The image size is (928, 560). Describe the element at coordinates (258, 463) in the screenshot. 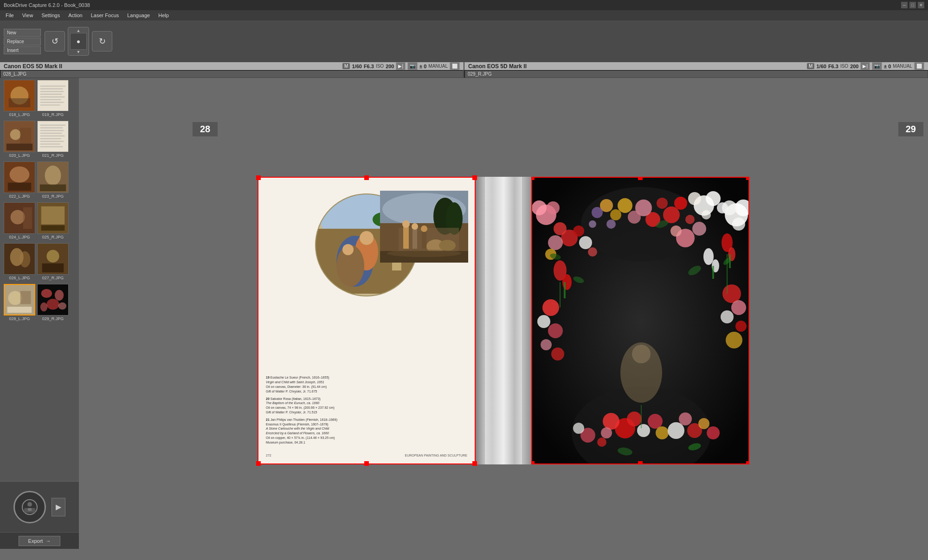

I see `corner-handle-bl` at that location.